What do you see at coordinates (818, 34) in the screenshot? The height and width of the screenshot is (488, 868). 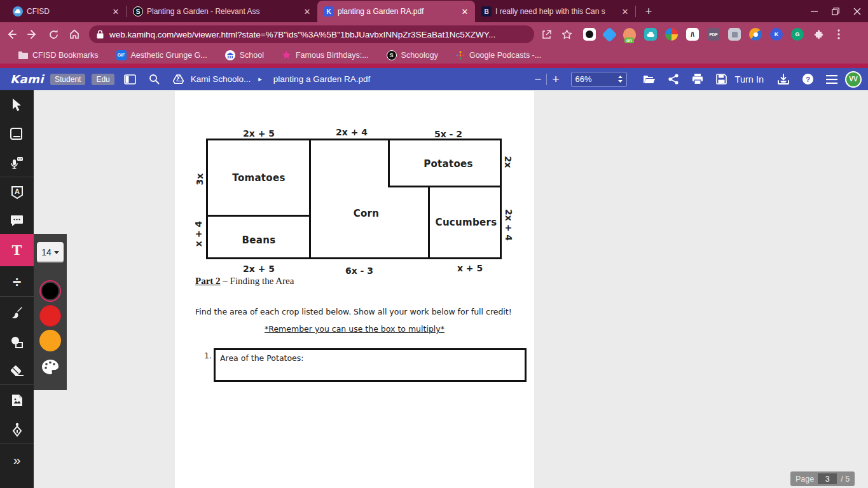 I see `extensions-puzzle-icon` at bounding box center [818, 34].